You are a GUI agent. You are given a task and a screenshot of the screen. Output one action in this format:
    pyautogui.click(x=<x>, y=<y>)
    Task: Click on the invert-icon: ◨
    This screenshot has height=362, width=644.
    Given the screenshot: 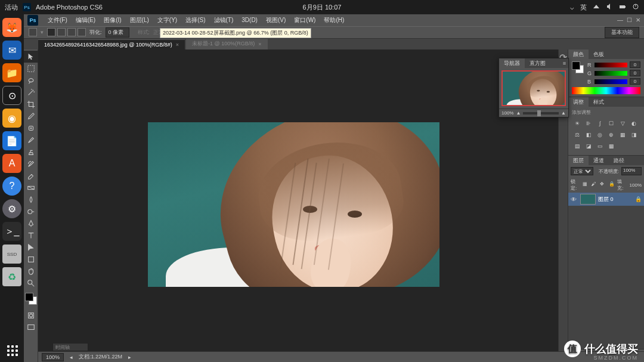 What is the action you would take?
    pyautogui.click(x=634, y=135)
    